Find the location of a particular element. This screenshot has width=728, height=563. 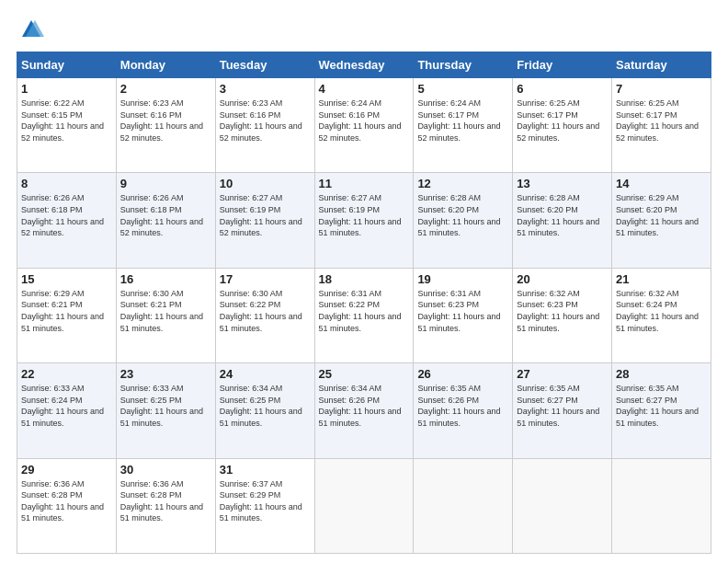

calendar-cell: 31 Sunrise: 6:37 AMSunset: 6:29 PMDaylig… is located at coordinates (265, 506).